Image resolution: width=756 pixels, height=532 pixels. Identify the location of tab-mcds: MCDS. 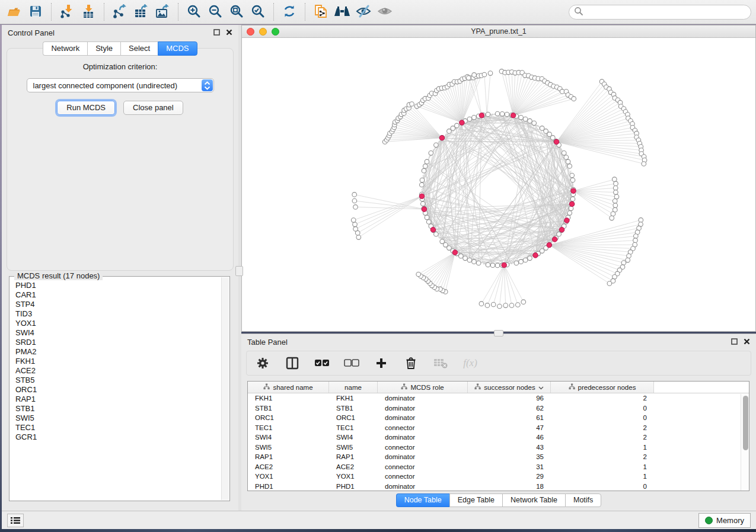
(177, 49).